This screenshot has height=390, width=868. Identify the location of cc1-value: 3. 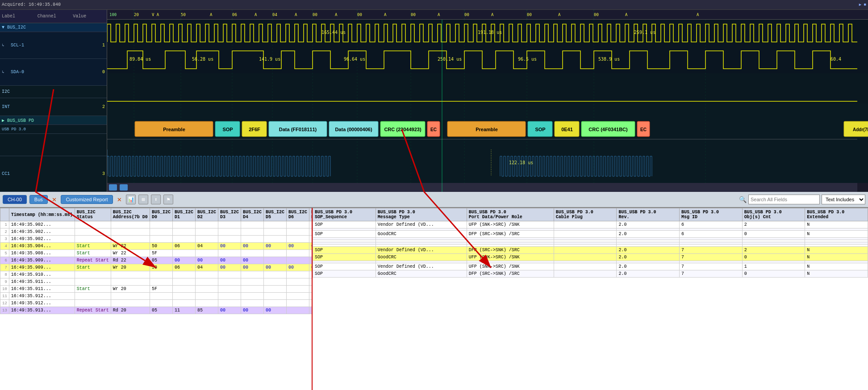
(96, 174).